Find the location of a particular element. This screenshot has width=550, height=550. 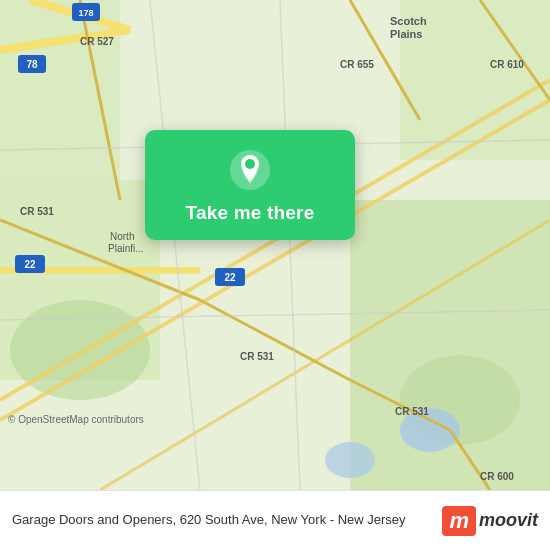

take-me-there-button: Take me there is located at coordinates (250, 213).